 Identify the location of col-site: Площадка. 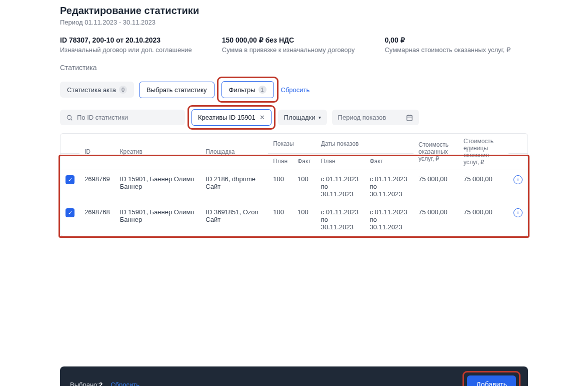
(234, 152).